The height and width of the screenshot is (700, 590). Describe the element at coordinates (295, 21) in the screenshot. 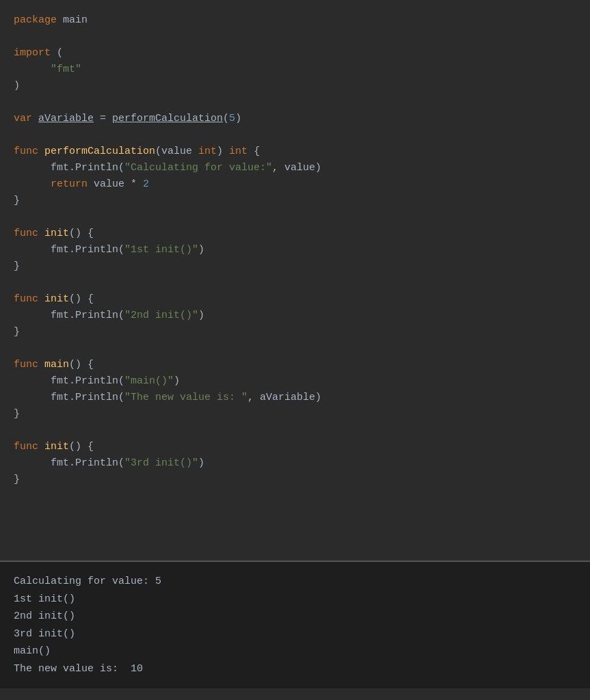

I see `line-package: package main` at that location.